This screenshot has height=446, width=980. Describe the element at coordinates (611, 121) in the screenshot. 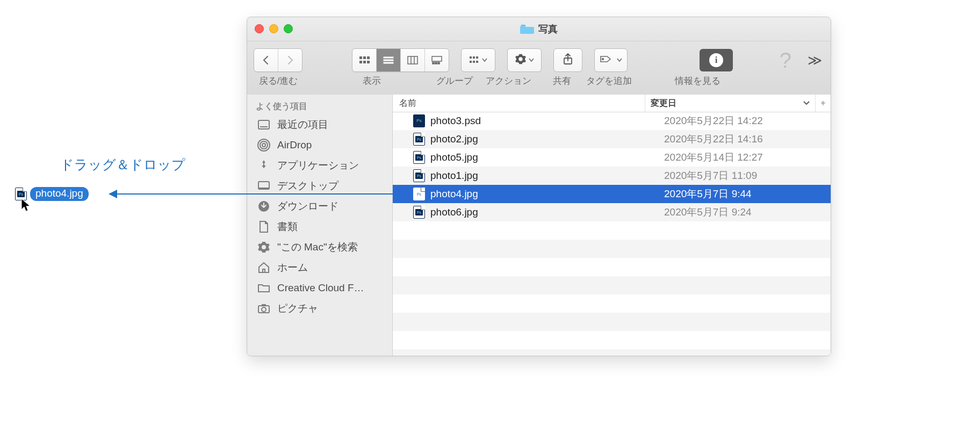

I see `file-row: Psphoto3.psd2020年5月22日 14:22` at that location.